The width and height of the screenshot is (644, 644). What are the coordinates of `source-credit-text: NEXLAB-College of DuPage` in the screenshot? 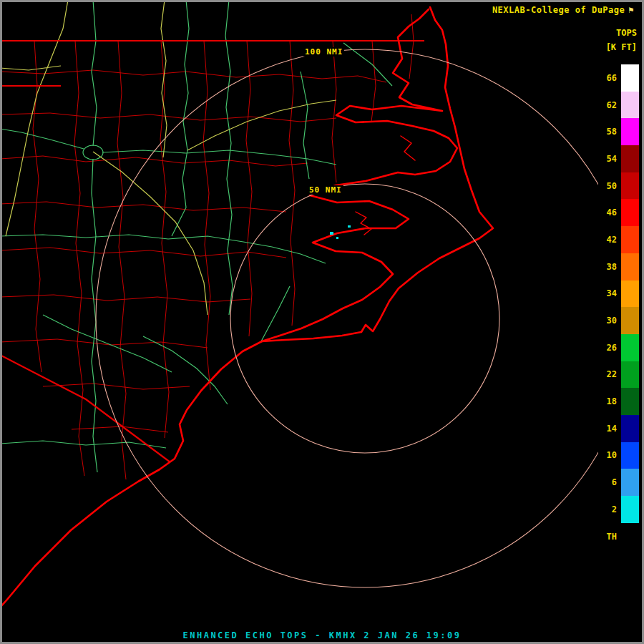 It's located at (558, 10).